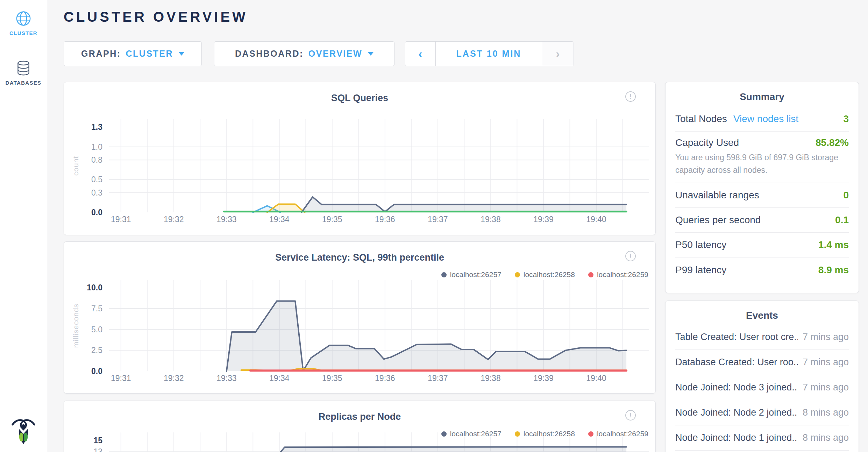  I want to click on view-nodes-list-link: View nodes list, so click(766, 119).